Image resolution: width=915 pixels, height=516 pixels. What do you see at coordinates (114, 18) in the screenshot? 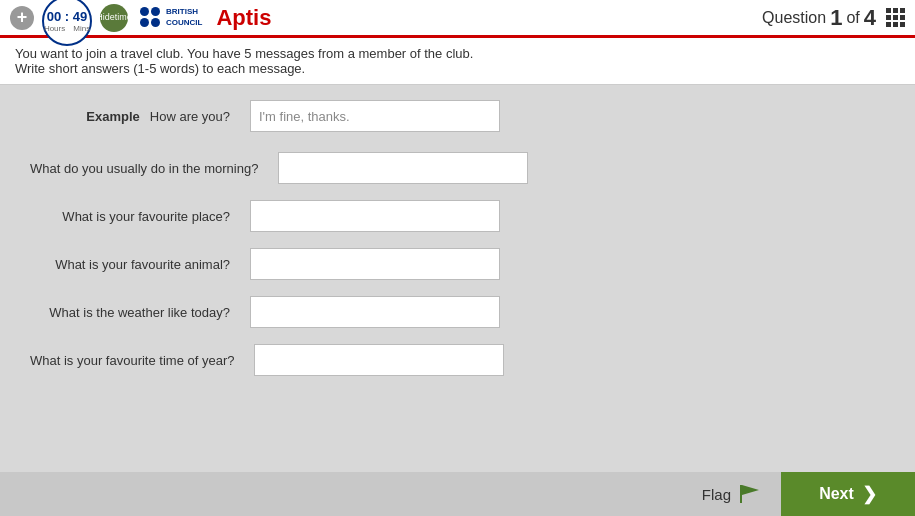
I see `hide-time-button: Hidetime` at bounding box center [114, 18].